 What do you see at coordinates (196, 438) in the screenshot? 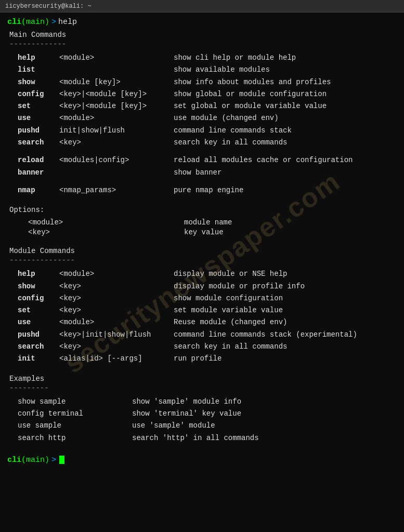
I see `example-desc: search 'http' in all commands` at bounding box center [196, 438].